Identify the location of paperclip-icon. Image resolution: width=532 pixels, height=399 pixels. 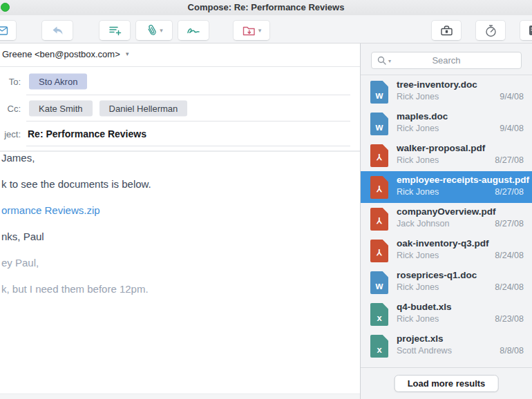
(151, 30).